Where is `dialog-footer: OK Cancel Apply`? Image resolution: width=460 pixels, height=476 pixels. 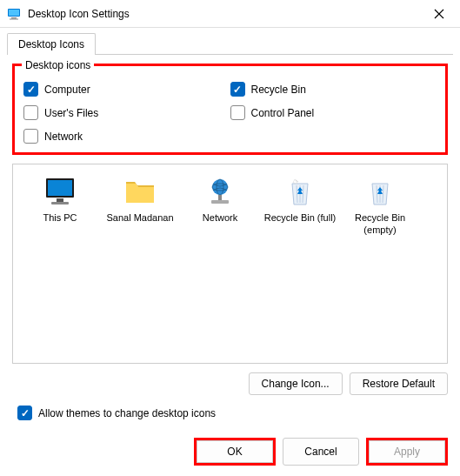
dialog-footer: OK Cancel Apply is located at coordinates (230, 453).